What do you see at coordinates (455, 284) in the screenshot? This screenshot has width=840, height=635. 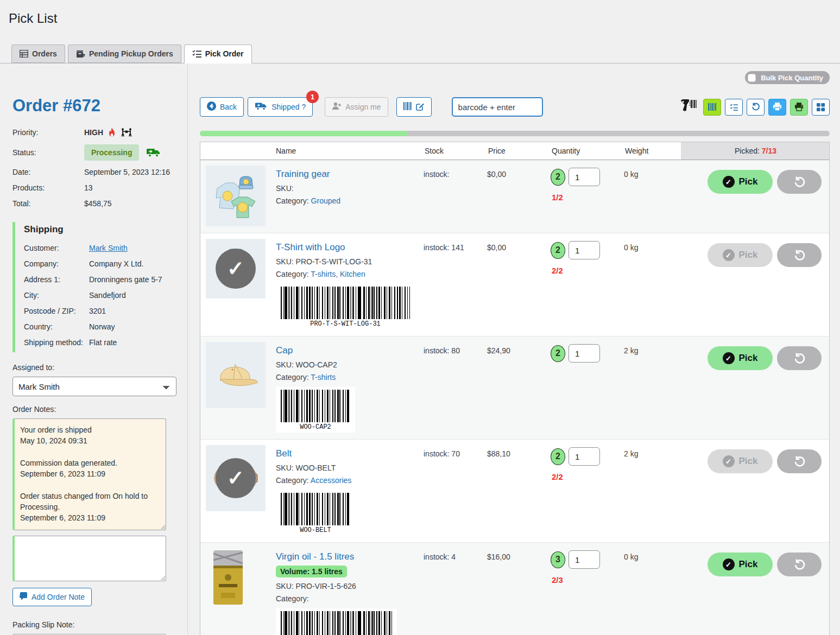 I see `stock-value: instock: 141` at bounding box center [455, 284].